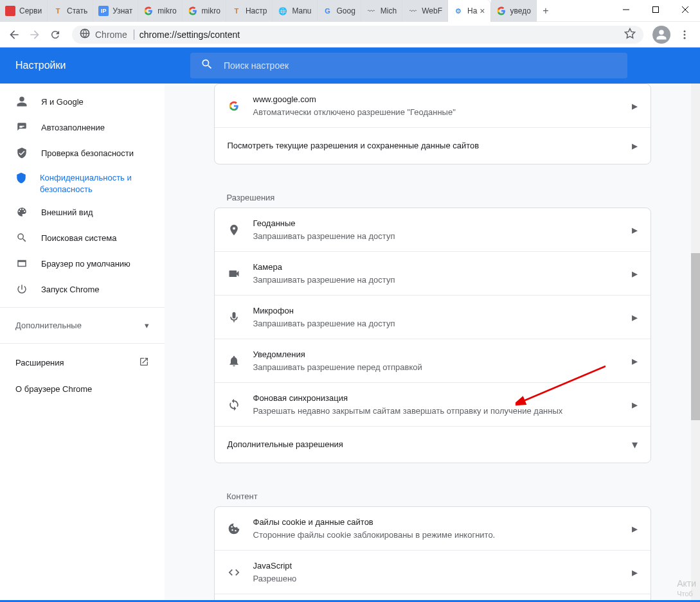  What do you see at coordinates (436, 535) in the screenshot?
I see `content-sub: Сторонние файлы cookie заблокированы в р…` at bounding box center [436, 535].